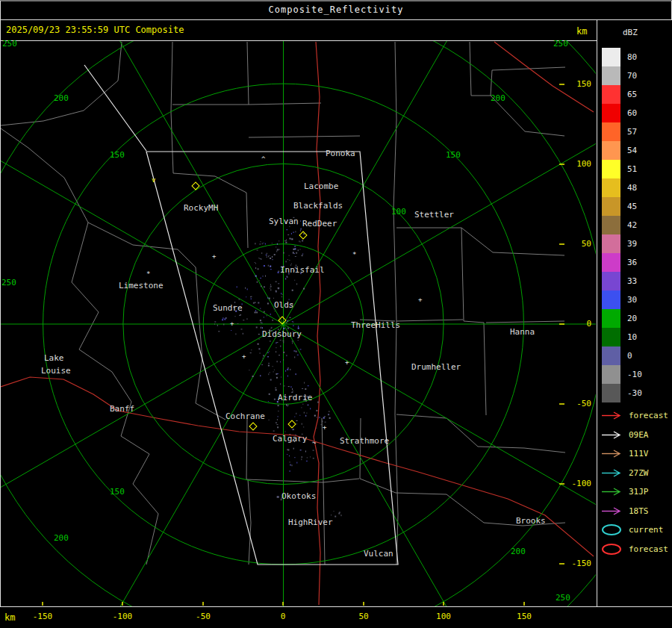 This screenshot has width=672, height=628. I want to click on ring-distance-label: 100, so click(399, 212).